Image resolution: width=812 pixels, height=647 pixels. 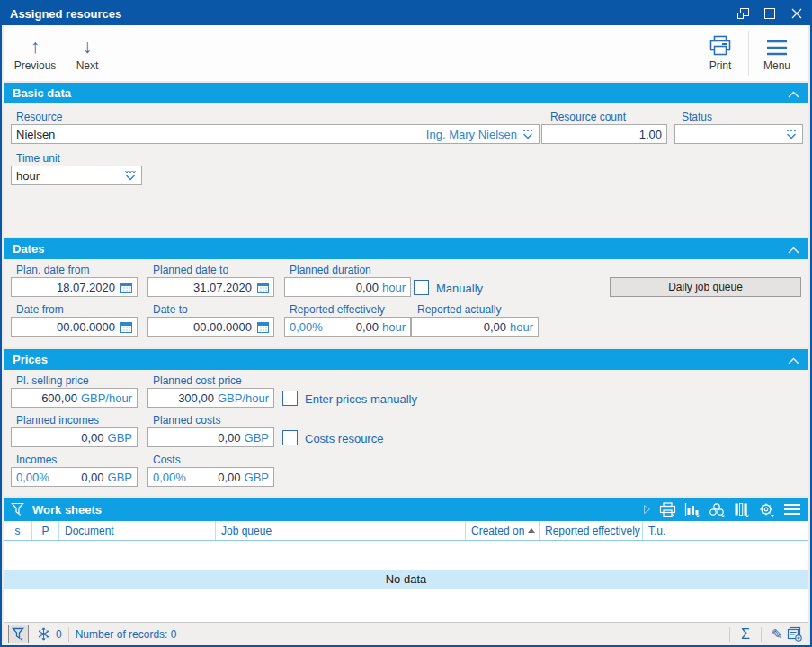 I want to click on snowflake-icon, so click(x=43, y=634).